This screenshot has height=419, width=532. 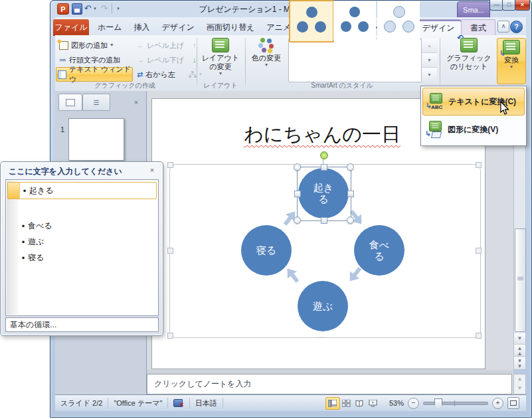 I want to click on redo-button: ↷, so click(x=104, y=8).